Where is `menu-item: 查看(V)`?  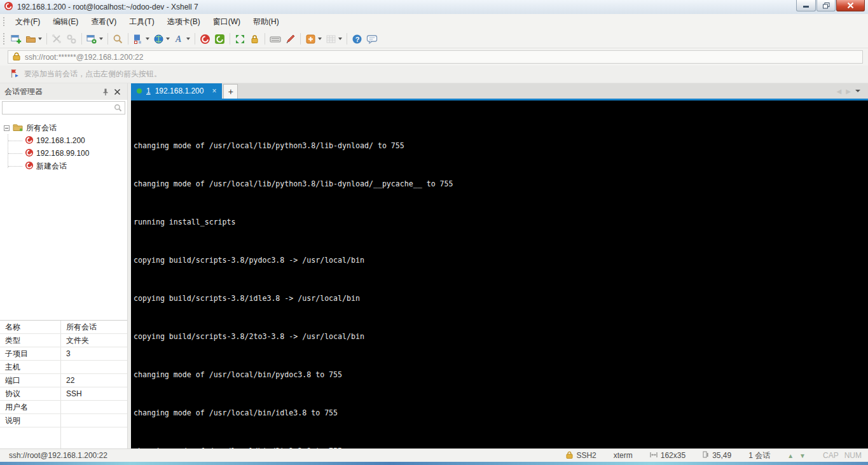 menu-item: 查看(V) is located at coordinates (104, 22).